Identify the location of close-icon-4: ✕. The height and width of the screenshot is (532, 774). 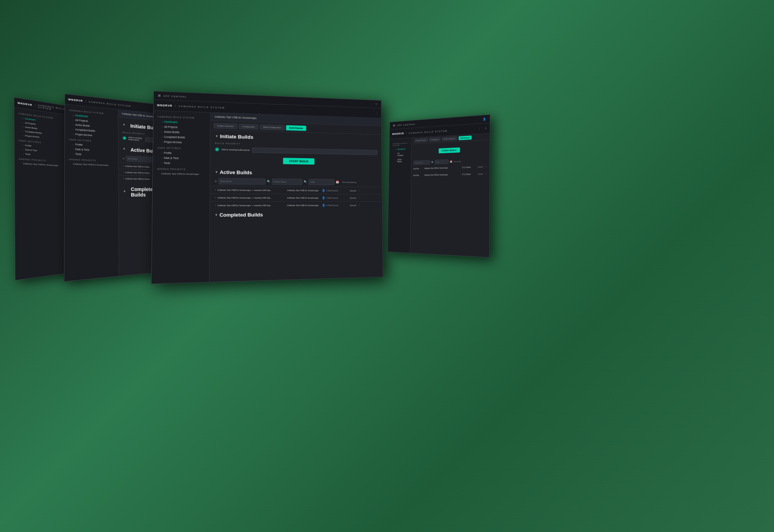
(486, 128).